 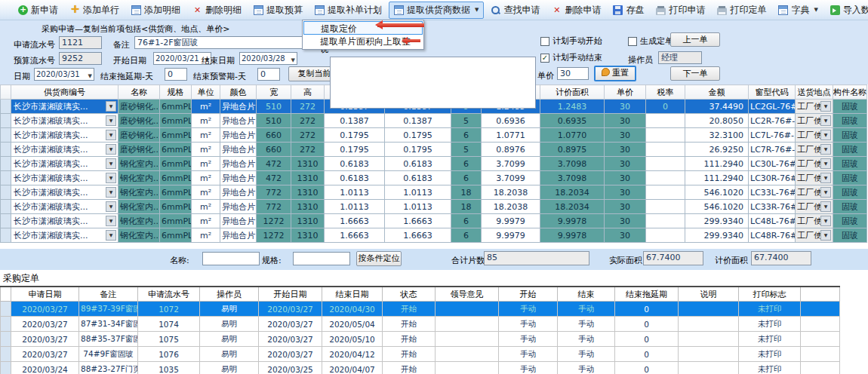 What do you see at coordinates (571, 57) in the screenshot?
I see `manual-end-checkbox: ✓ 计划手动结束` at bounding box center [571, 57].